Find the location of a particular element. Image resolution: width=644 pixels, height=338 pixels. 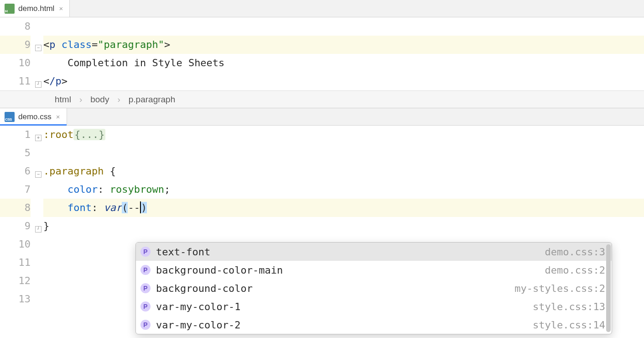

code-line: ┘</p> is located at coordinates (344, 81).